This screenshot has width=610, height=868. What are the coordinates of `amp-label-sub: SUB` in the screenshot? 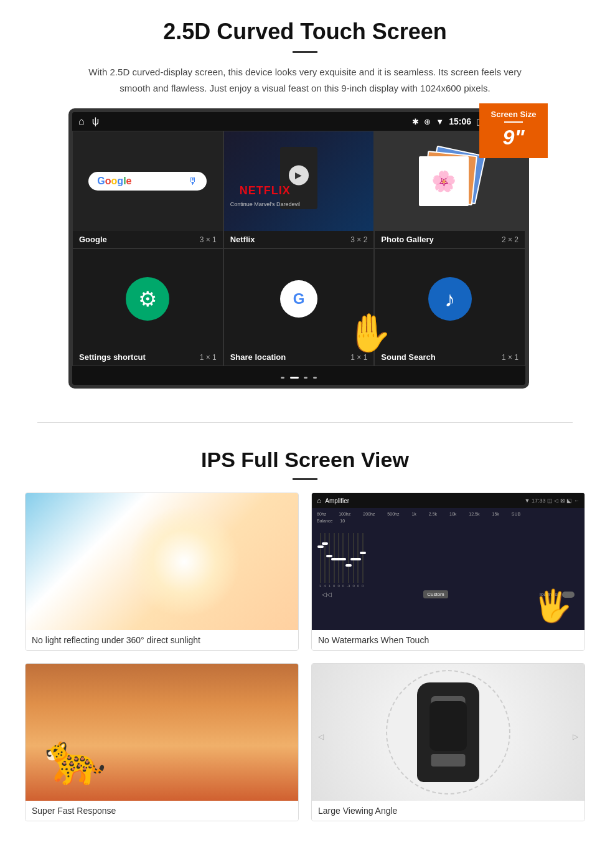 It's located at (516, 514).